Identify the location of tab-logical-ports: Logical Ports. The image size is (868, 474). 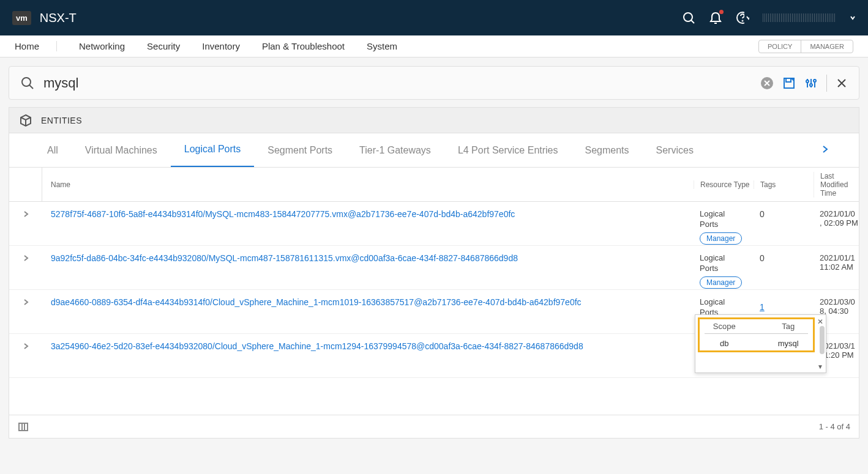
(213, 150).